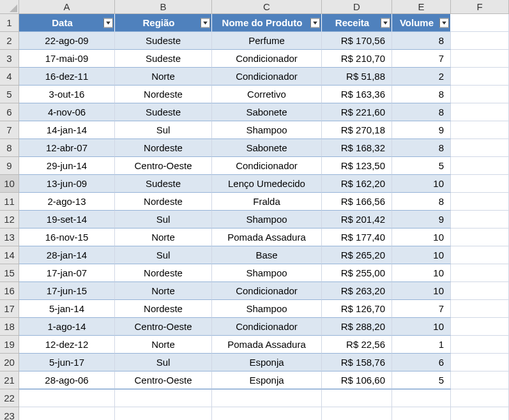 The image size is (509, 420). I want to click on row-header-13: 13, so click(10, 237).